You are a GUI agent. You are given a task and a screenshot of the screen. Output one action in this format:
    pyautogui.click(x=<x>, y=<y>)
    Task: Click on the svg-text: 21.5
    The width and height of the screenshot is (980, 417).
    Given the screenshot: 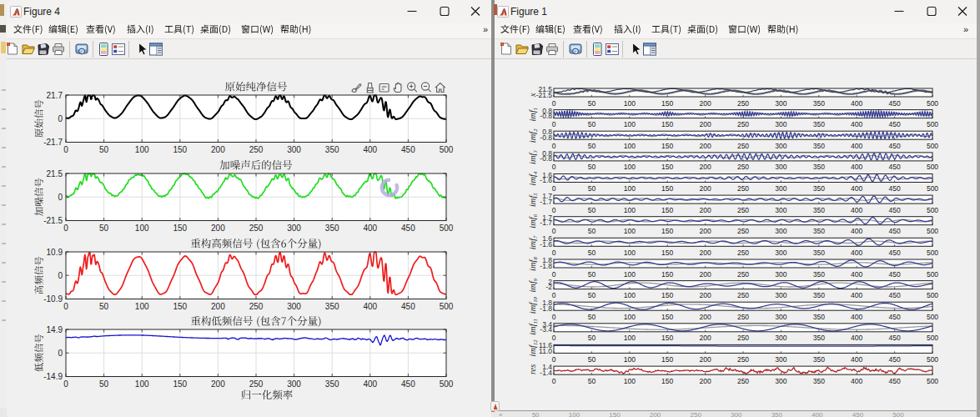 What is the action you would take?
    pyautogui.click(x=55, y=173)
    